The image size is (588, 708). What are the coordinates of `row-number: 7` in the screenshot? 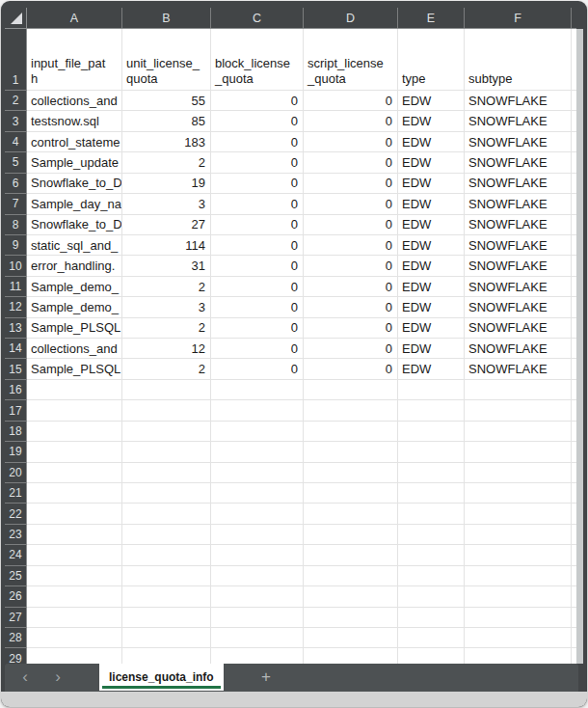 It's located at (15, 204).